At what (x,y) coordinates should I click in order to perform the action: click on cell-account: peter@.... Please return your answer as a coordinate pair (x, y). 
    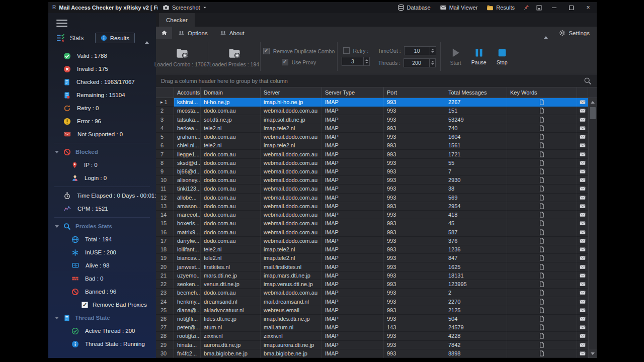
    Looking at the image, I should click on (187, 328).